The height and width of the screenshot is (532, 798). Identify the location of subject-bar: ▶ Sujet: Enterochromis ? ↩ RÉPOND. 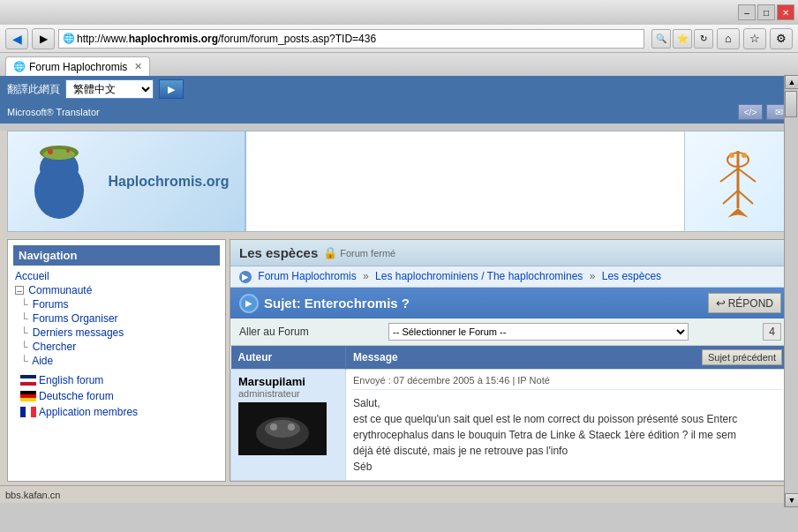
(510, 303).